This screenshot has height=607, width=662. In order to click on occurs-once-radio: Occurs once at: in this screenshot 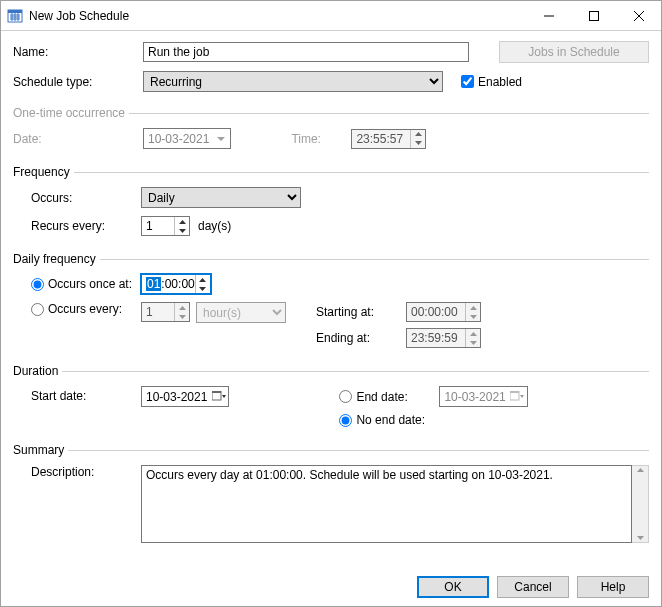, I will do `click(86, 284)`.